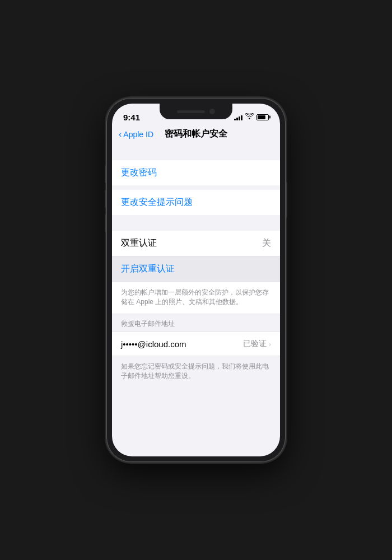  I want to click on wifi-icon, so click(250, 117).